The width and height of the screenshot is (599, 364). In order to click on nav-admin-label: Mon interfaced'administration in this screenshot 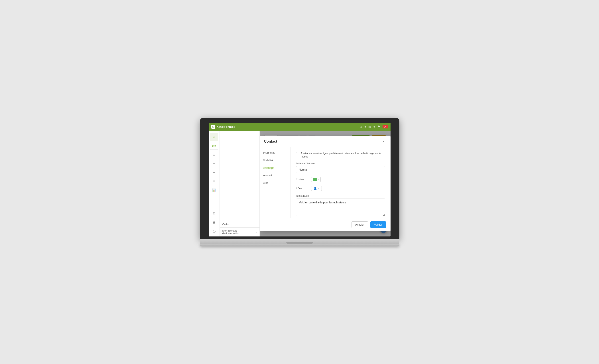, I will do `click(231, 232)`.